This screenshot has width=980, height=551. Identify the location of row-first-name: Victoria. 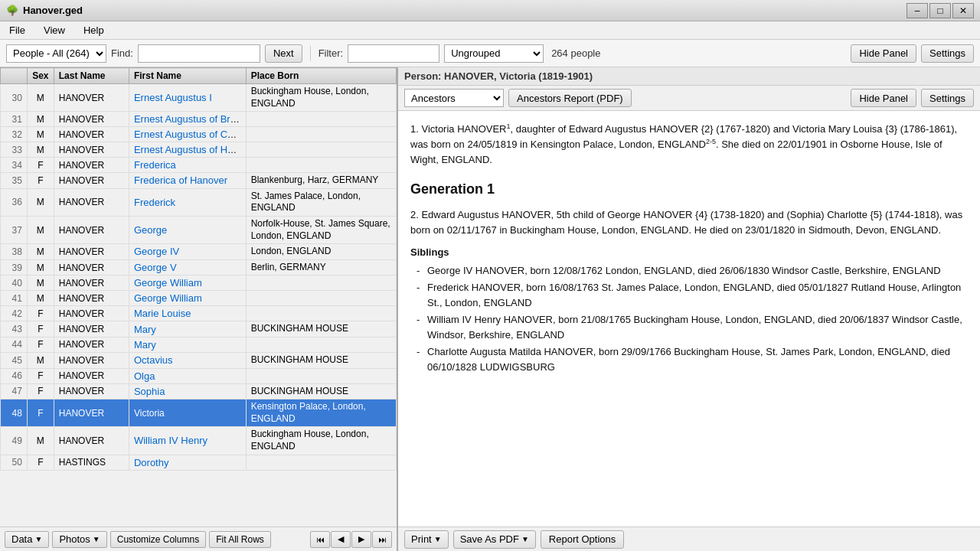
(187, 413).